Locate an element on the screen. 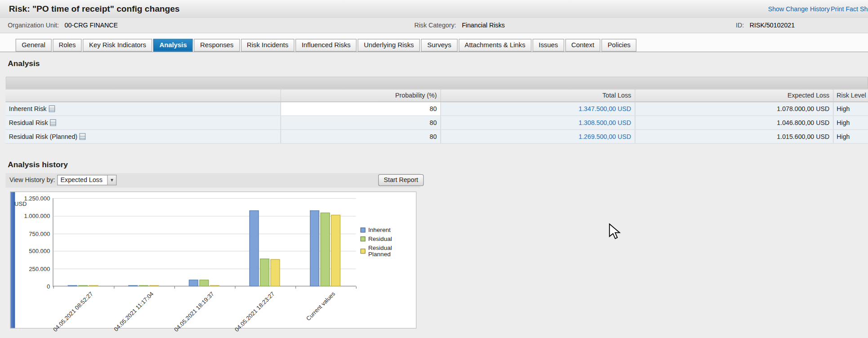 The width and height of the screenshot is (868, 338). legend-item: Residual Planned is located at coordinates (388, 251).